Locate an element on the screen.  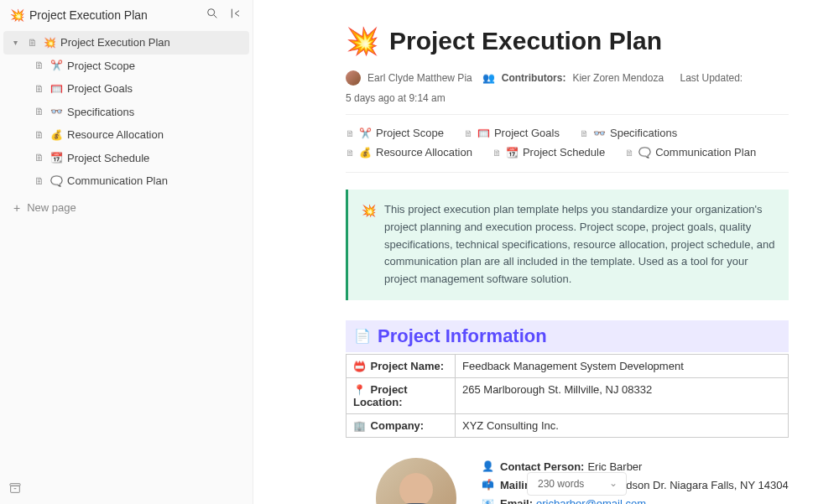
tree-item-specifications: 🗎👓Specifications is located at coordinates (126, 112).